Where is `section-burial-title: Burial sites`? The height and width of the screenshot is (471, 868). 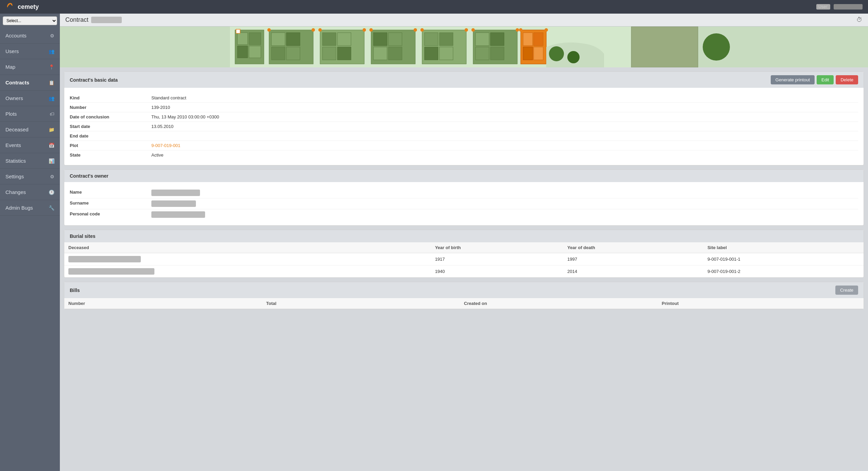
section-burial-title: Burial sites is located at coordinates (82, 236).